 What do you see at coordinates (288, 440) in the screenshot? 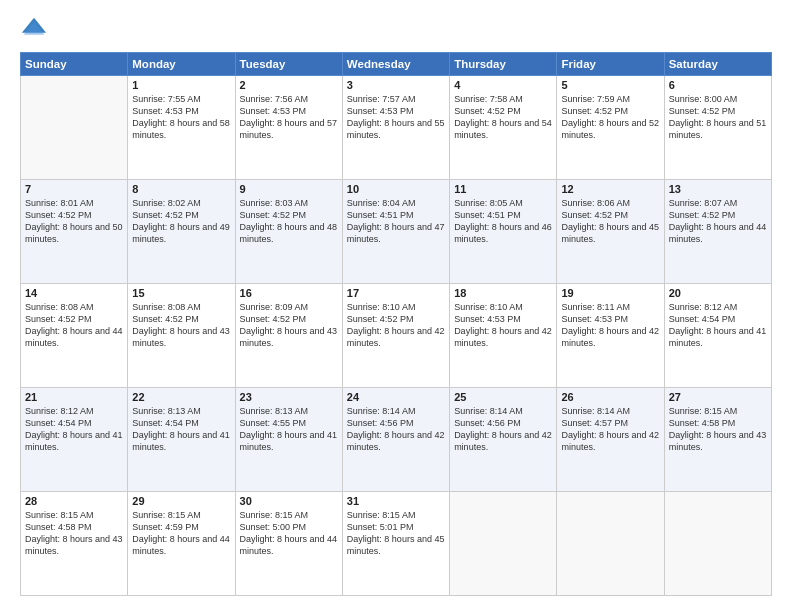
I see `calendar-cell: 23Sunrise: 8:13 AMSunset: 4:55 PMDayligh…` at bounding box center [288, 440].